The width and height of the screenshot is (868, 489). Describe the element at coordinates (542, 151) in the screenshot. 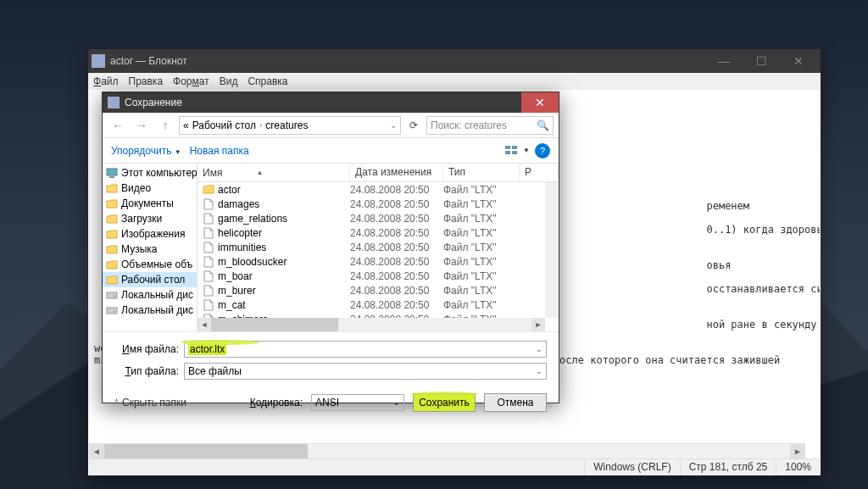

I see `help-button: ?` at that location.